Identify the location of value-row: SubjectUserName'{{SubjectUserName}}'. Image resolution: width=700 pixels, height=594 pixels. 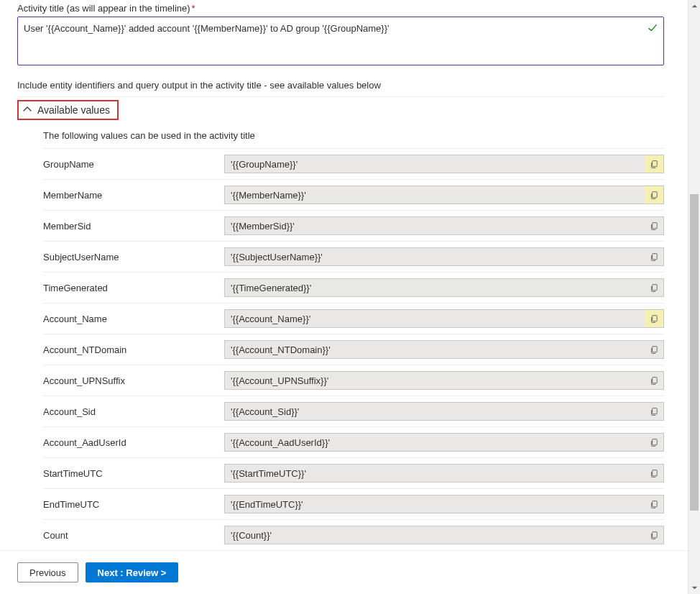
(354, 257).